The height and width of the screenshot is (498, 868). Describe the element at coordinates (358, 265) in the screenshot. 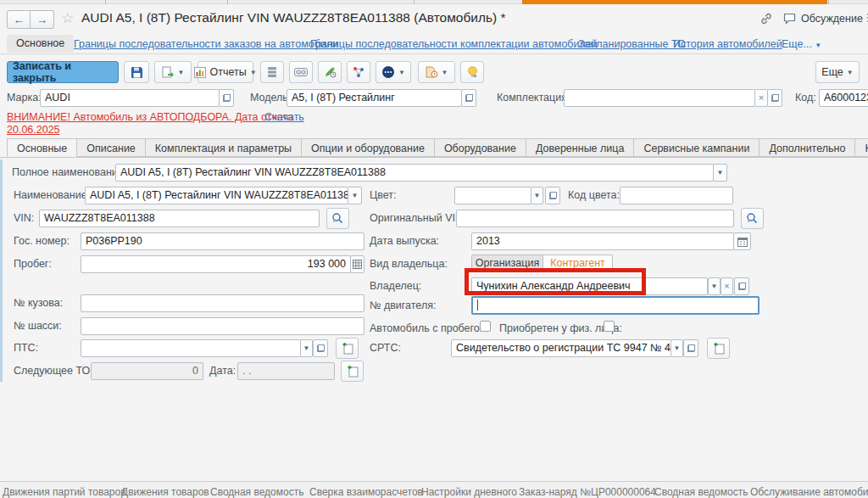

I see `mileage-calculator-button` at that location.